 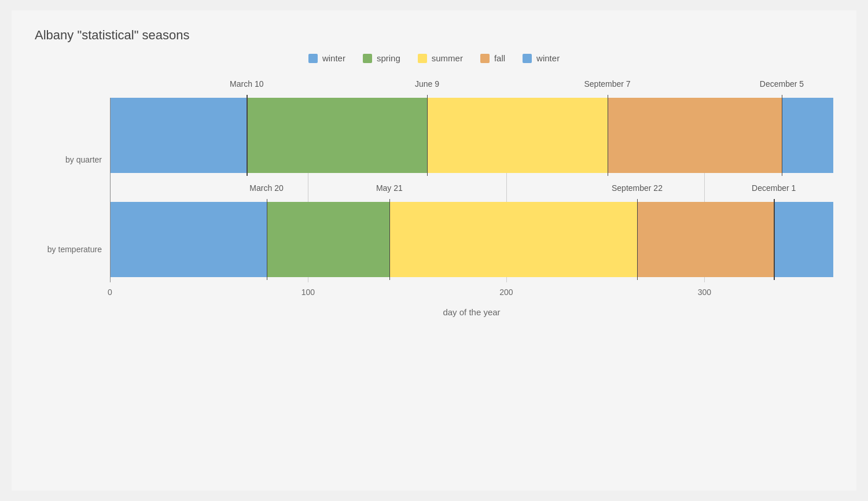 What do you see at coordinates (637, 188) in the screenshot?
I see `date-label-row1-2: September 22` at bounding box center [637, 188].